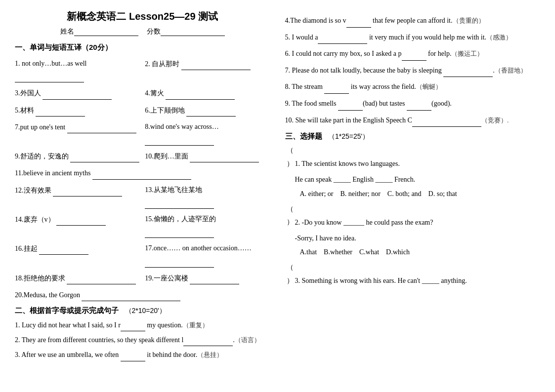 Image resolution: width=555 pixels, height=392 pixels. Describe the element at coordinates (413, 136) in the screenshot. I see `section3-title: 三、选择题 （1*25=25'）` at that location.